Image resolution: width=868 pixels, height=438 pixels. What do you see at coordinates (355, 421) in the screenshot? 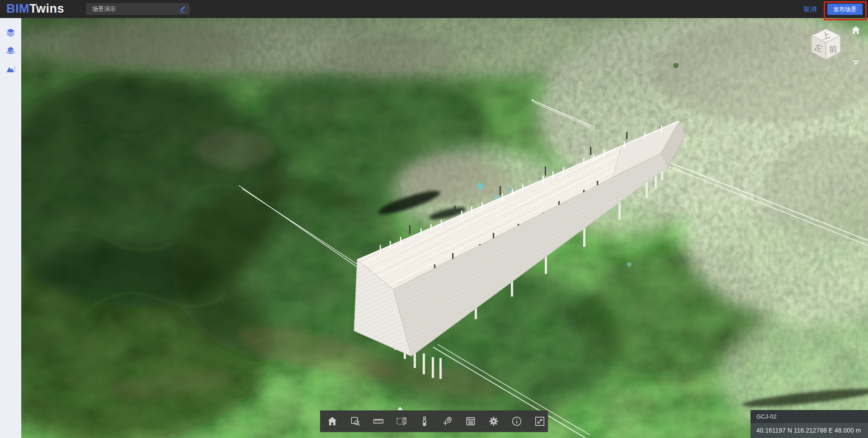
I see `box-select-icon` at bounding box center [355, 421].